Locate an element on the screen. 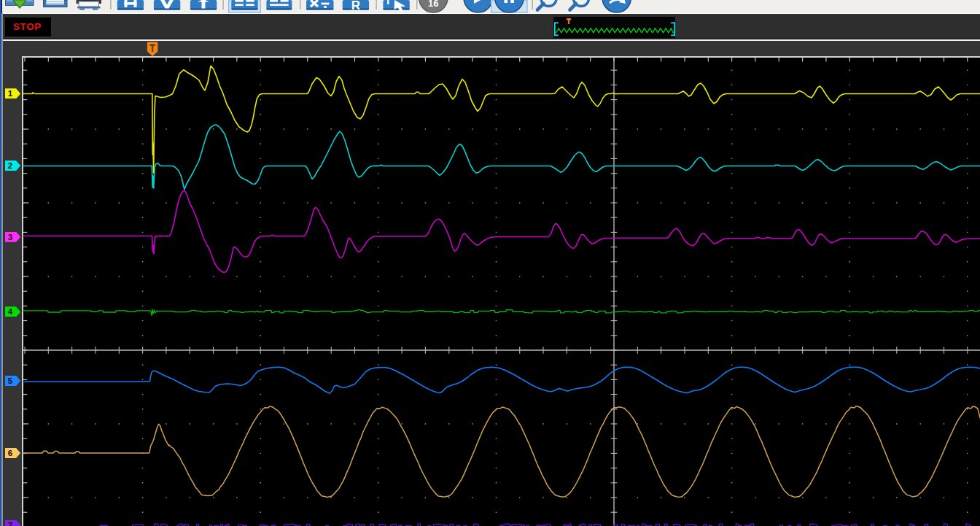  svg-text: R is located at coordinates (356, 6).